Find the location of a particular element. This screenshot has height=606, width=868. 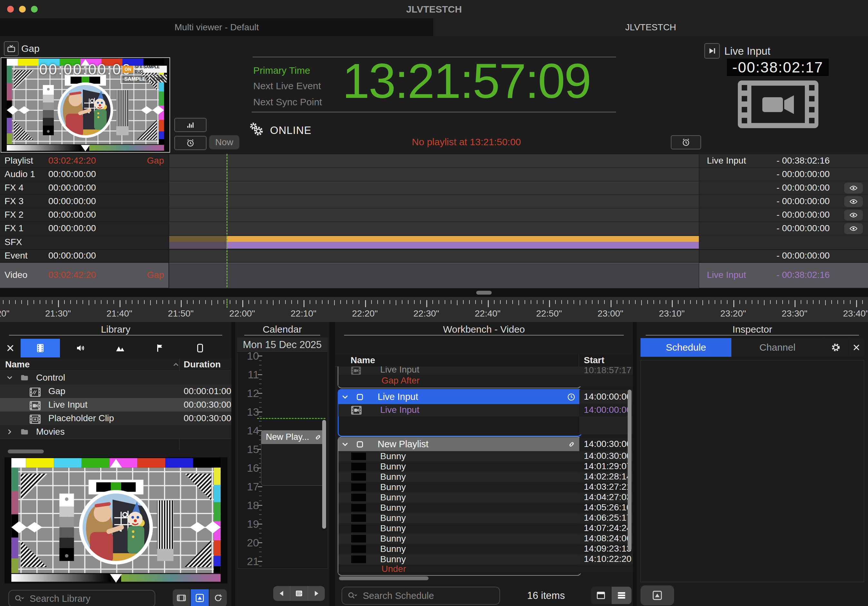

library-view-preview-button is located at coordinates (200, 598).